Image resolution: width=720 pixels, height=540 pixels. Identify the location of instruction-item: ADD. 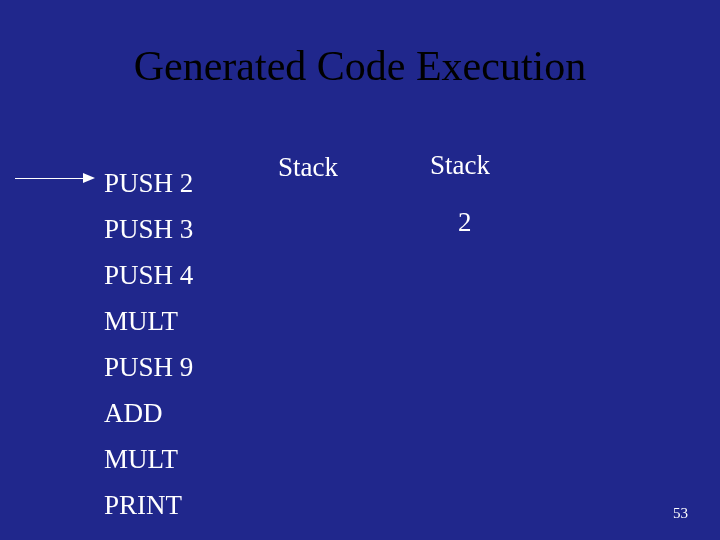
(148, 414).